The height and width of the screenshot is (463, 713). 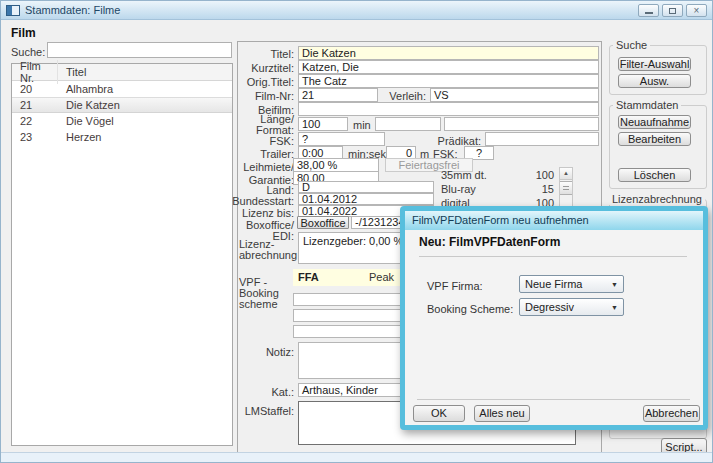 What do you see at coordinates (654, 139) in the screenshot?
I see `bearbeiten-button: Bearbeiten` at bounding box center [654, 139].